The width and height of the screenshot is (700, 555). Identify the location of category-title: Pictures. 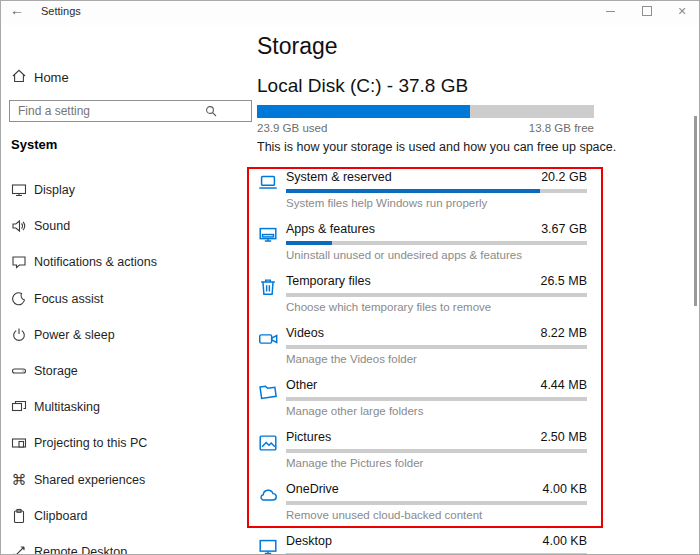
(308, 437).